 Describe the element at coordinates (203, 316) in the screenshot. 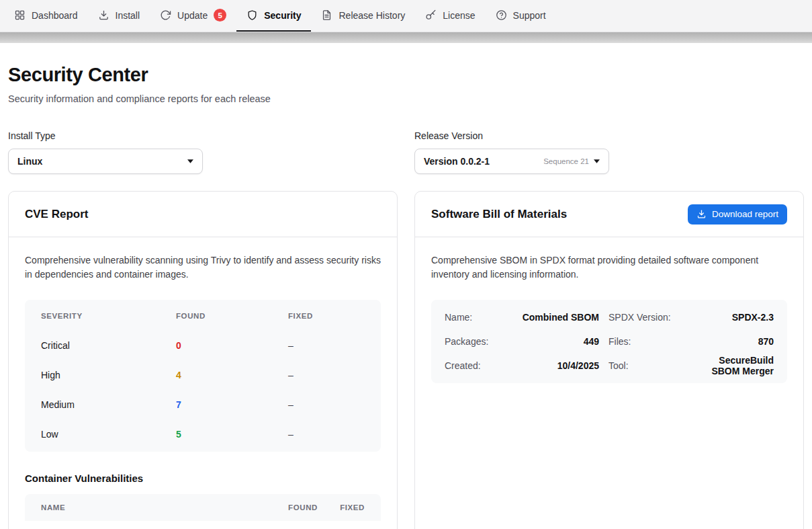

I see `severity-table-header: SEVERITY FOUND FIXED` at that location.